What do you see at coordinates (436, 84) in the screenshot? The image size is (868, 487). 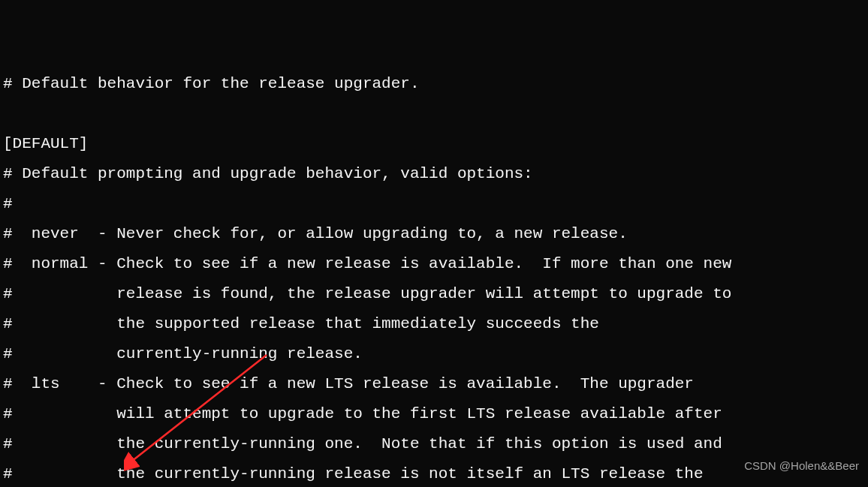 I see `config-line-0: # Default behavior for the release upgra…` at bounding box center [436, 84].